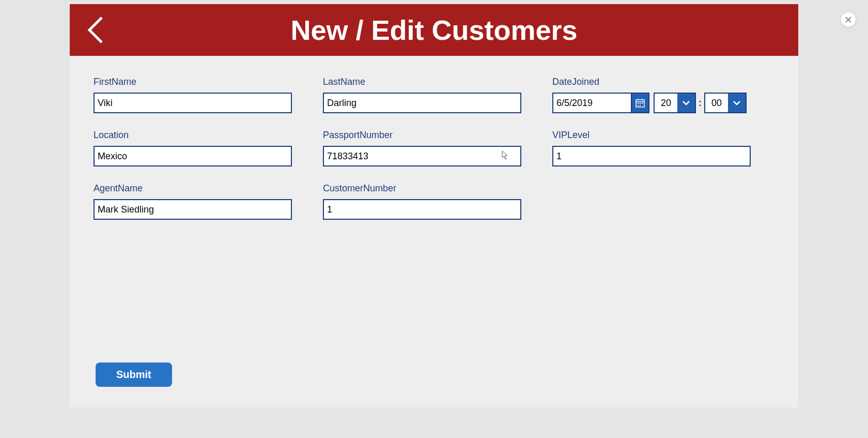 The image size is (868, 438). What do you see at coordinates (640, 103) in the screenshot?
I see `calendar-icon` at bounding box center [640, 103].